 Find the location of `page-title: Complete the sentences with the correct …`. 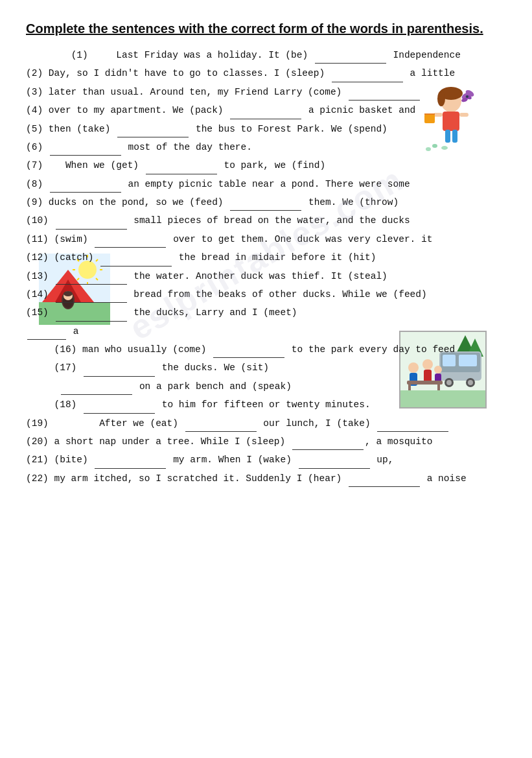

page-title: Complete the sentences with the correct … is located at coordinates (266, 29).